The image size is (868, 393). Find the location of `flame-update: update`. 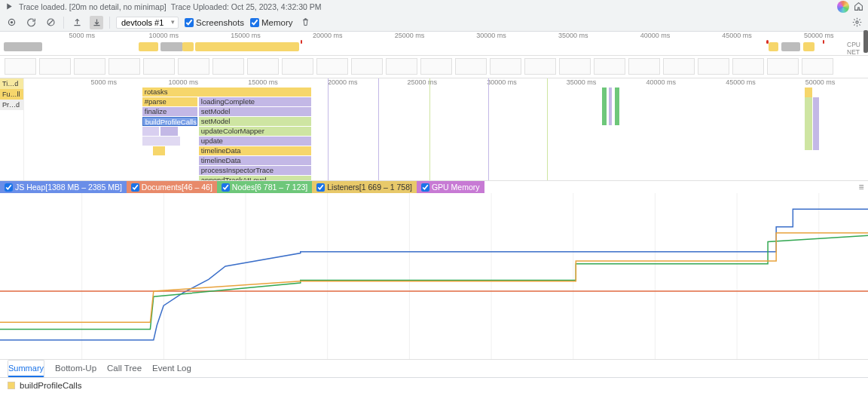

flame-update: update is located at coordinates (255, 141).